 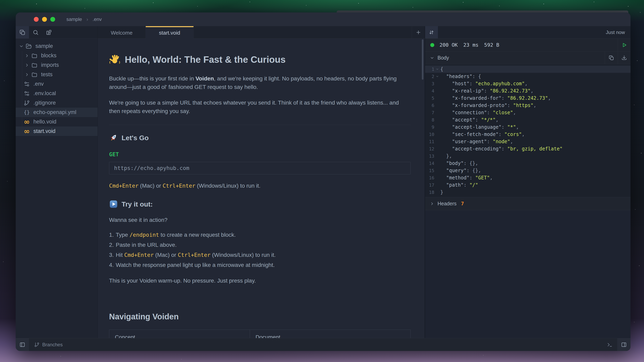 What do you see at coordinates (496, 98) in the screenshot?
I see `code-text: "x-forwarded-for": "86.92.242.73",` at bounding box center [496, 98].